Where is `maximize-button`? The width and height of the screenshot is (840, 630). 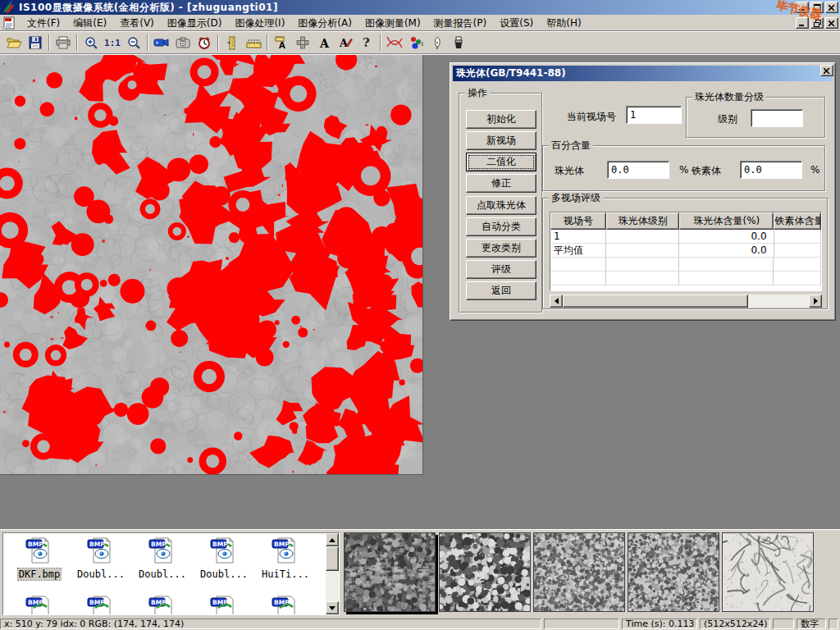 maximize-button is located at coordinates (817, 7).